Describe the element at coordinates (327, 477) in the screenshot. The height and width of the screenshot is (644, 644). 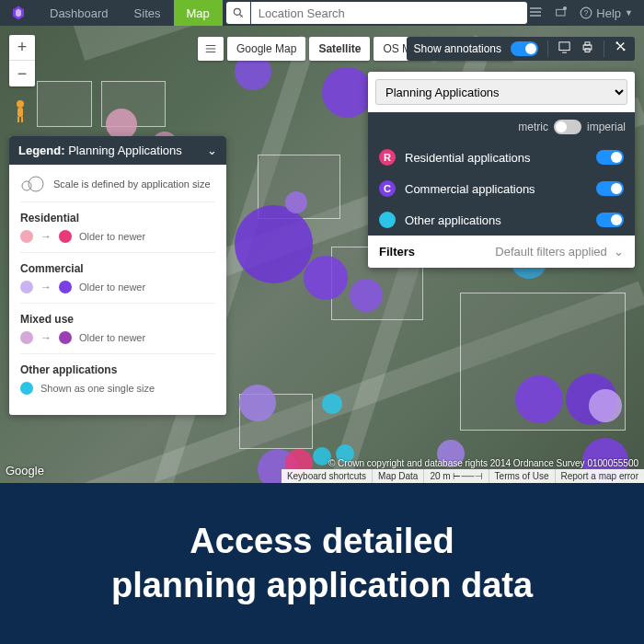
I see `attr-keyboard: Keyboard shortcuts` at that location.